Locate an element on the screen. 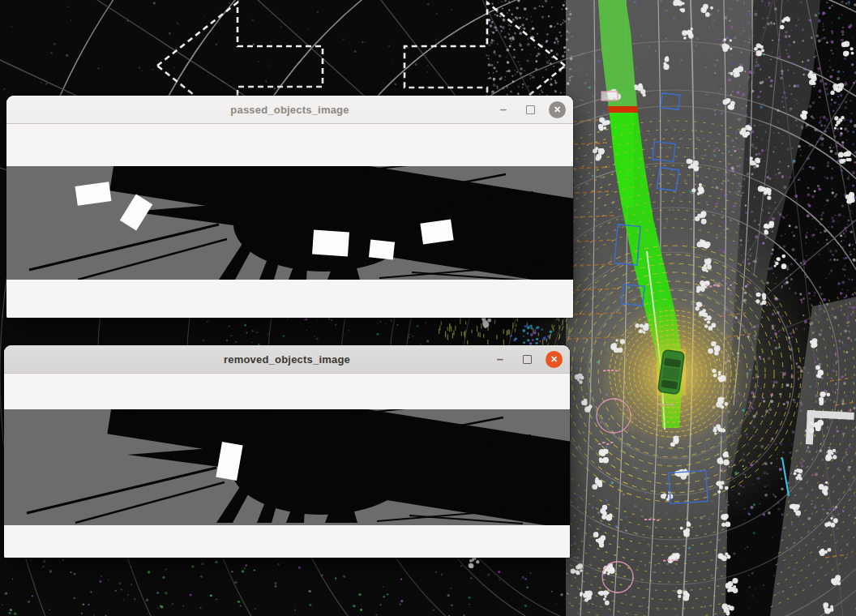  occupancy-image-passed is located at coordinates (290, 223).